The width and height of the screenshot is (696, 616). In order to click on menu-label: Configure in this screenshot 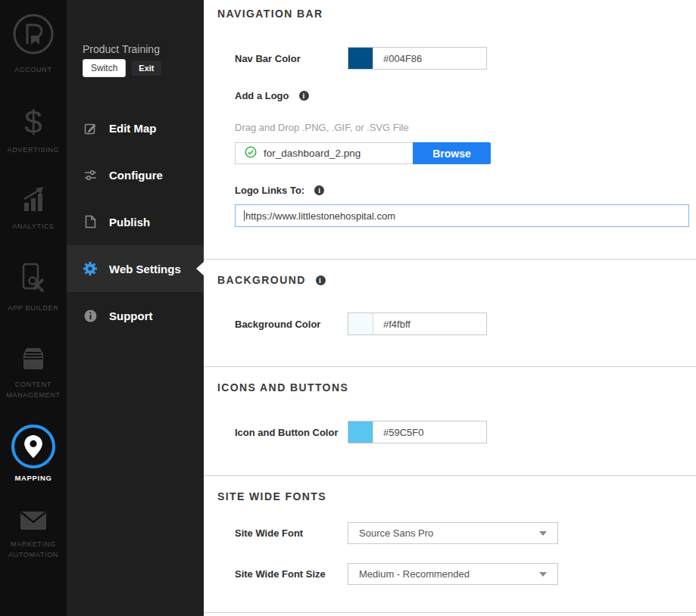, I will do `click(136, 176)`.